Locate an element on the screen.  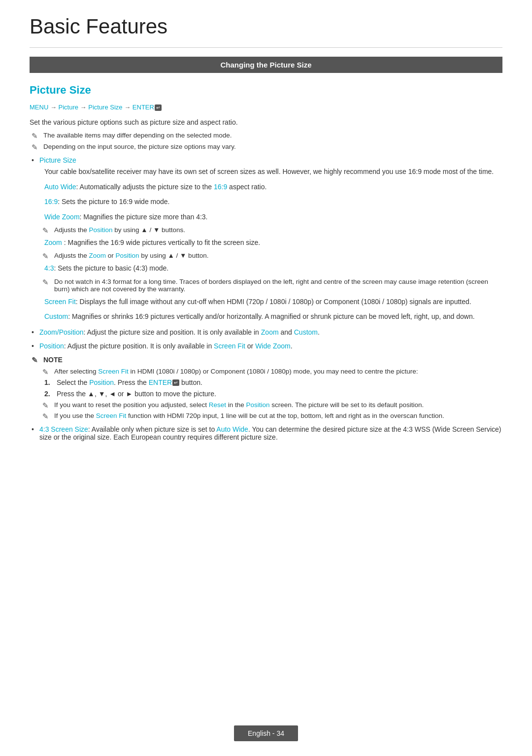
wide-zoom-note: Adjusts the Position by using ▲ / ▼ butt… is located at coordinates (266, 230).